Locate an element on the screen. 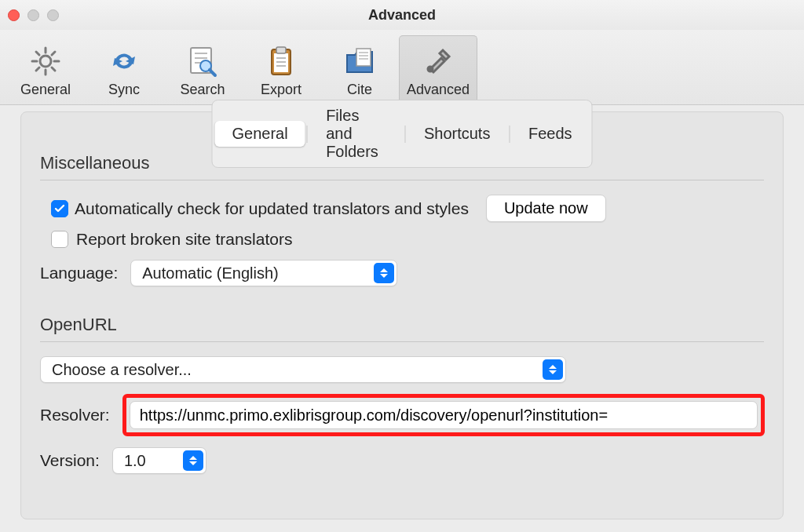 This screenshot has height=532, width=804. language-select: Automatic (English) is located at coordinates (264, 273).